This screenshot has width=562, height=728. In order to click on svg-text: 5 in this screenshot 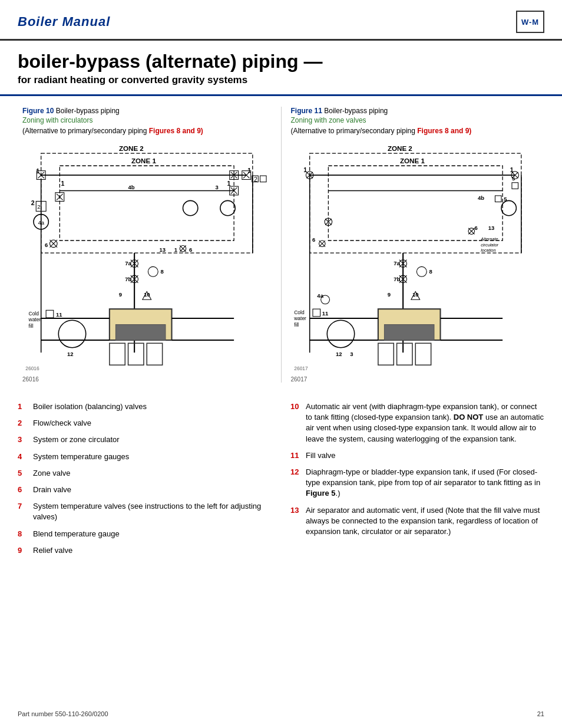, I will do `click(513, 178)`.